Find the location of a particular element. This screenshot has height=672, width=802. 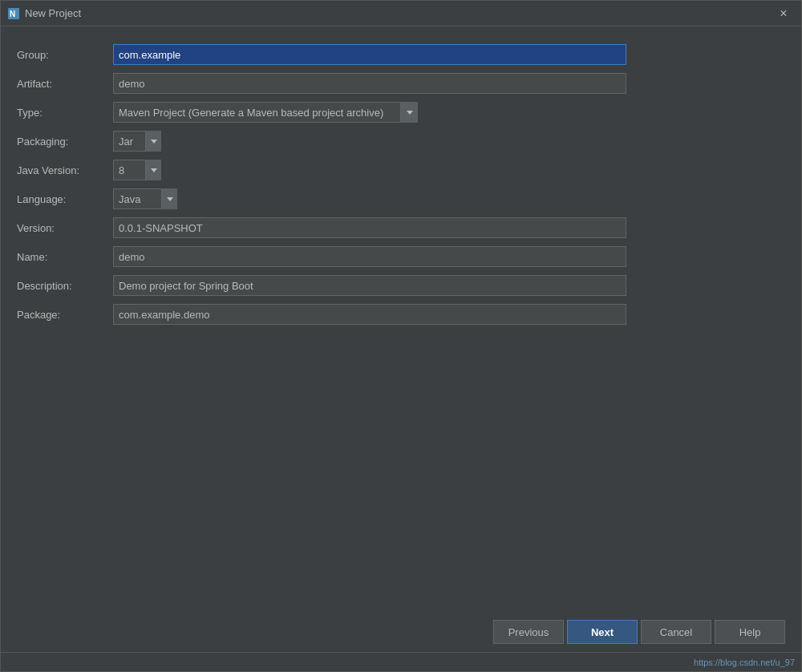

previous-button: Previous is located at coordinates (529, 632).